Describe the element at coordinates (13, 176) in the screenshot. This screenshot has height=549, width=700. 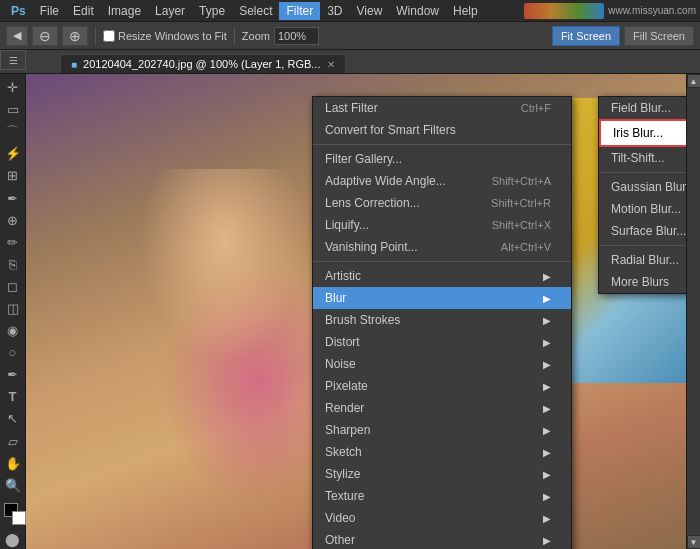
I see `crop-tool: ⊞` at that location.